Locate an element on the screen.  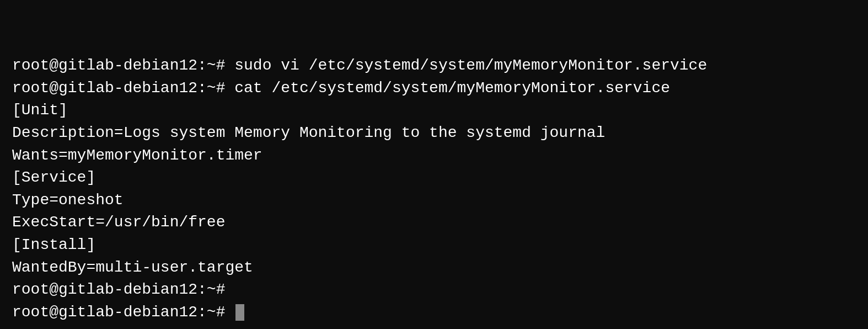
terminal-line: [Service] is located at coordinates (434, 178).